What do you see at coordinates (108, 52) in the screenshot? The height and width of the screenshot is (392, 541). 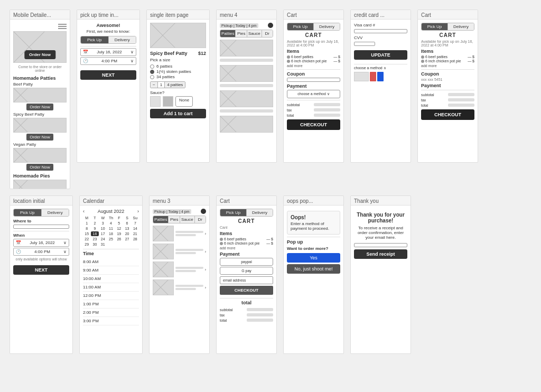 I see `date-select: 📅 July 16, 2022 ∨` at bounding box center [108, 52].